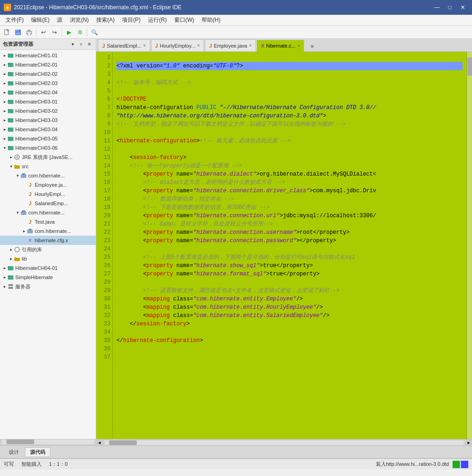 The height and width of the screenshot is (476, 472). I want to click on print-button, so click(29, 32).